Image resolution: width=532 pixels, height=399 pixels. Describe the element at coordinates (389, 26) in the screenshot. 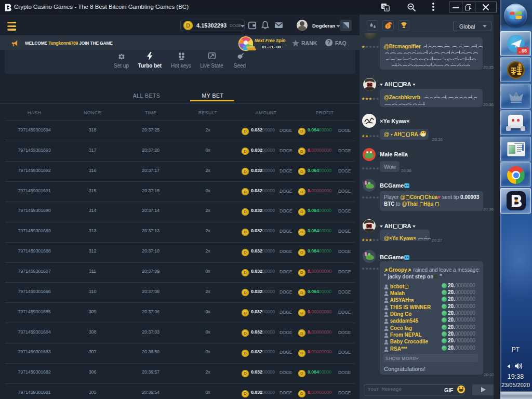

I see `svg-text: D` at that location.